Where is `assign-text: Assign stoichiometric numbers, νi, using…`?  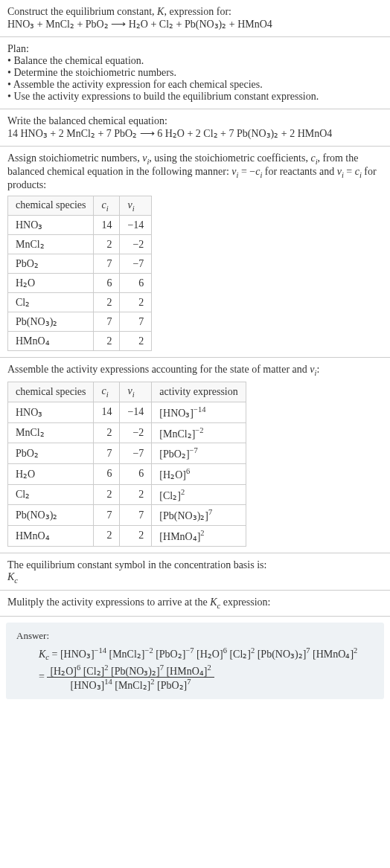 assign-text: Assign stoichiometric numbers, νi, using… is located at coordinates (195, 172).